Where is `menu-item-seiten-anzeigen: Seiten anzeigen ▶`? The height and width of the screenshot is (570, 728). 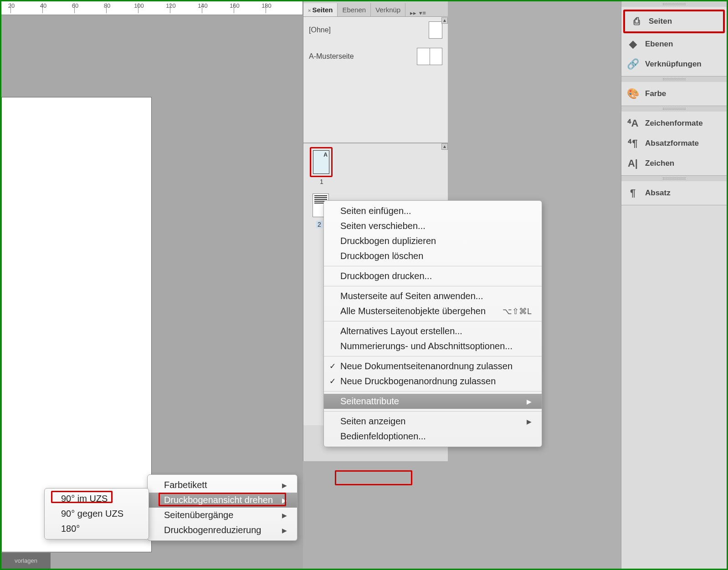 menu-item-seiten-anzeigen: Seiten anzeigen ▶ is located at coordinates (433, 422).